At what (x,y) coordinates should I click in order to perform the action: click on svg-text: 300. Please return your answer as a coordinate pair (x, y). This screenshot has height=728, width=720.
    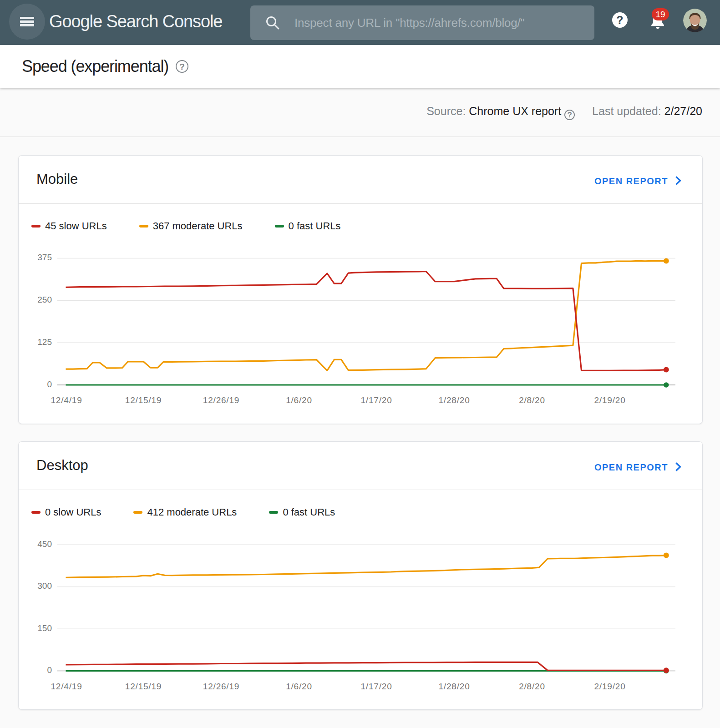
    Looking at the image, I should click on (45, 586).